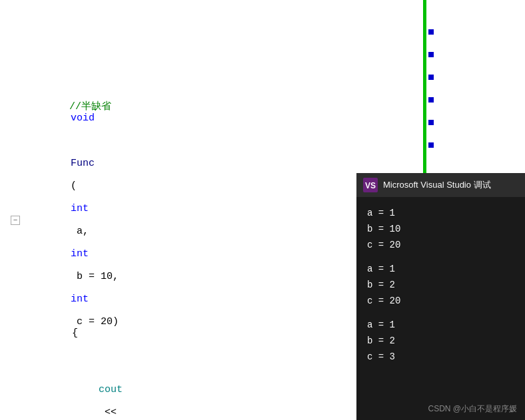 The height and width of the screenshot is (420, 525). I want to click on output-line-2: b = 10, so click(441, 229).